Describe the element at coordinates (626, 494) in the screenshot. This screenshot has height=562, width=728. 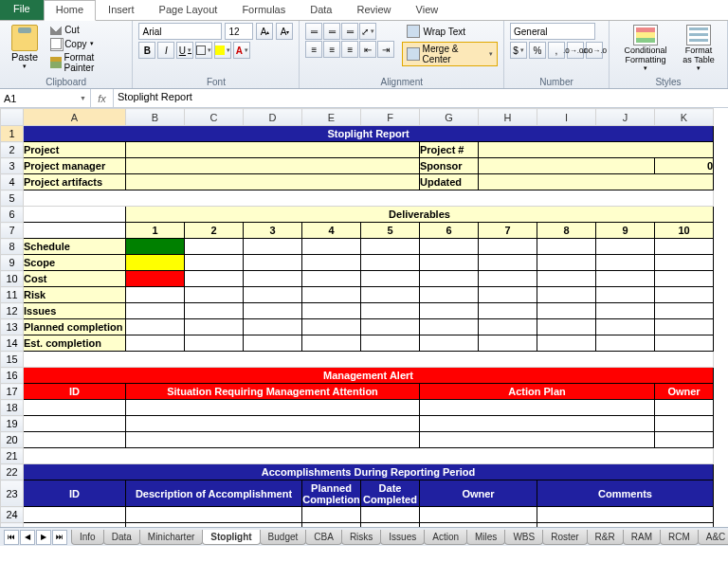
I see `cell: Comments` at that location.